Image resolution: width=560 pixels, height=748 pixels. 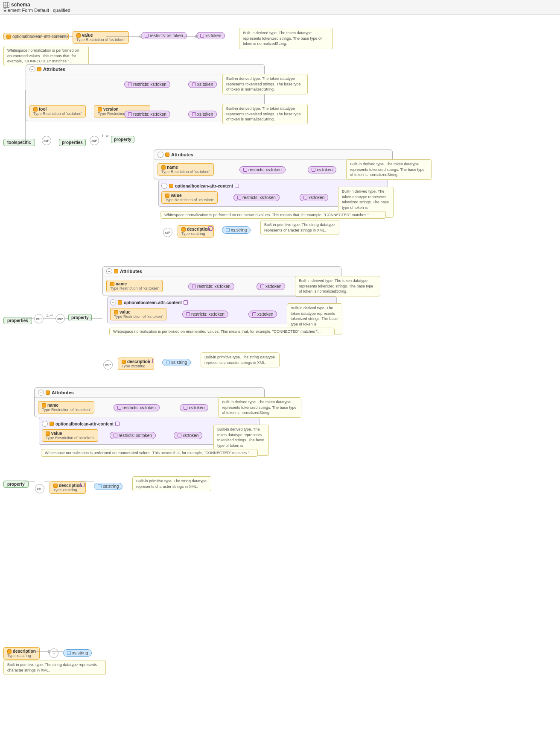 What do you see at coordinates (172, 484) in the screenshot?
I see `desc-str-property: Built-in primitive type. The string data…` at bounding box center [172, 484].